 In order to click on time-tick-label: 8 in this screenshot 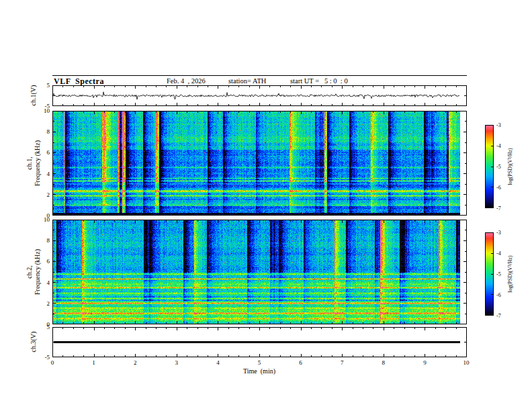, I will do `click(384, 363)`.